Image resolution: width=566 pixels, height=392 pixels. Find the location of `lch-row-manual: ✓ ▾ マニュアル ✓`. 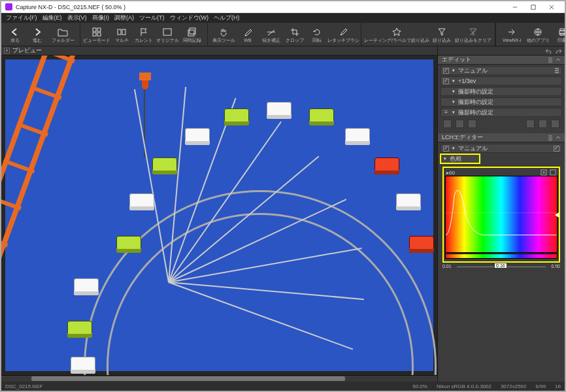

lch-row-manual: ✓ ▾ マニュアル ✓ is located at coordinates (501, 148).